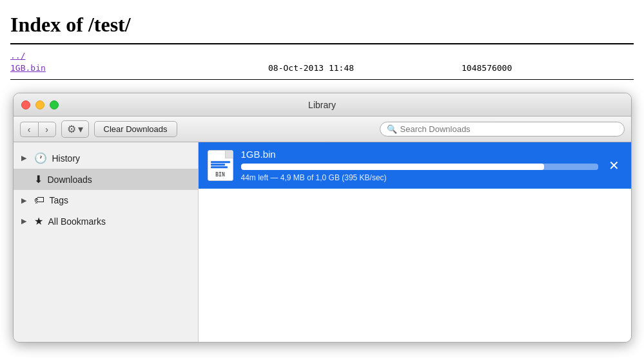  Describe the element at coordinates (420, 165) in the screenshot. I see `download-info: 1GB.bin 44m left — 4,9 MB of 1,0 GB (395…` at that location.